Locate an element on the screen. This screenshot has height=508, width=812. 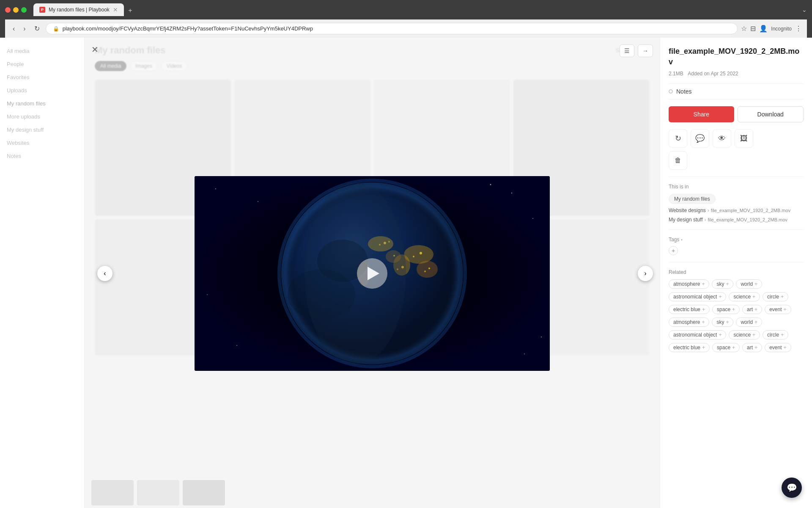
share-button: Share is located at coordinates (701, 114).